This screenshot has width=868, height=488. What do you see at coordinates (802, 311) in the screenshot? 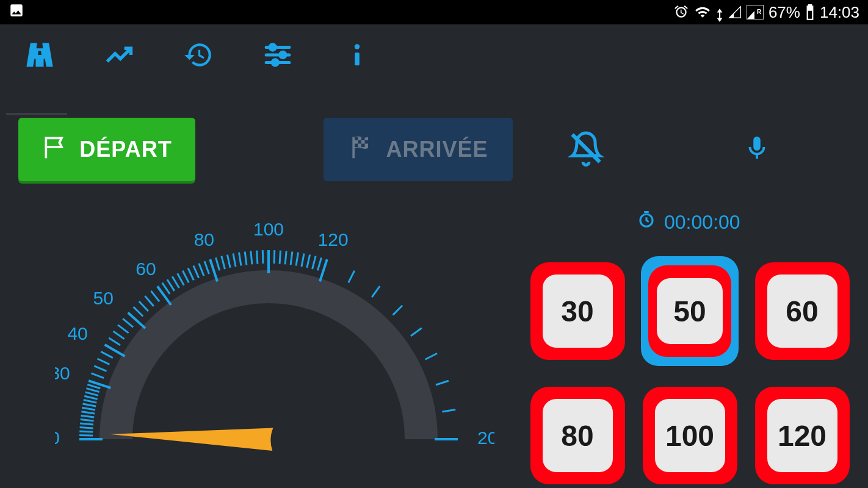
I see `speed-sign: 60` at bounding box center [802, 311].